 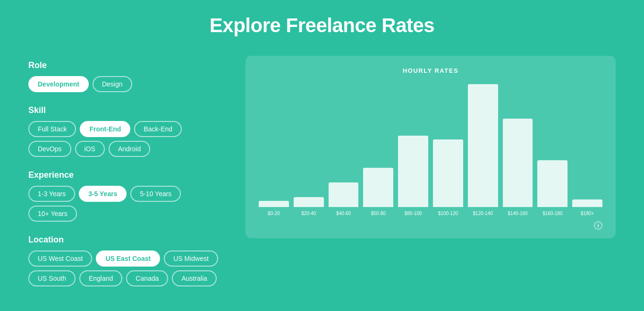 I want to click on skill-btn-back-end: Back-End, so click(x=158, y=129).